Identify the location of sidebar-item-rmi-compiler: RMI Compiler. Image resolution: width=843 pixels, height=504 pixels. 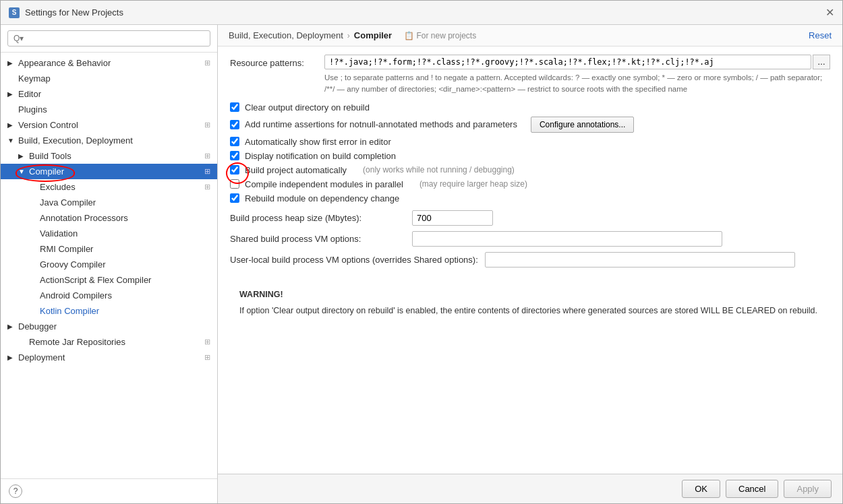
(109, 249).